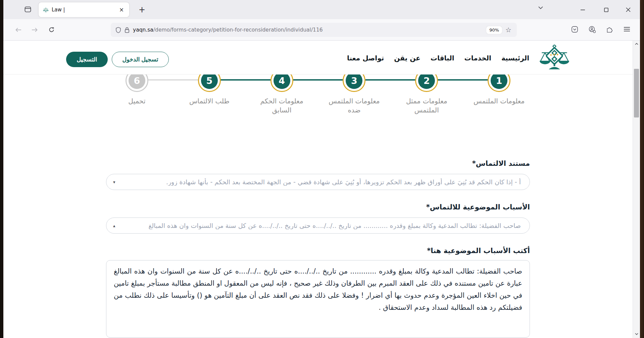 The image size is (644, 338). What do you see at coordinates (318, 163) in the screenshot?
I see `petition-document-label: مستند الالتماس*` at bounding box center [318, 163].